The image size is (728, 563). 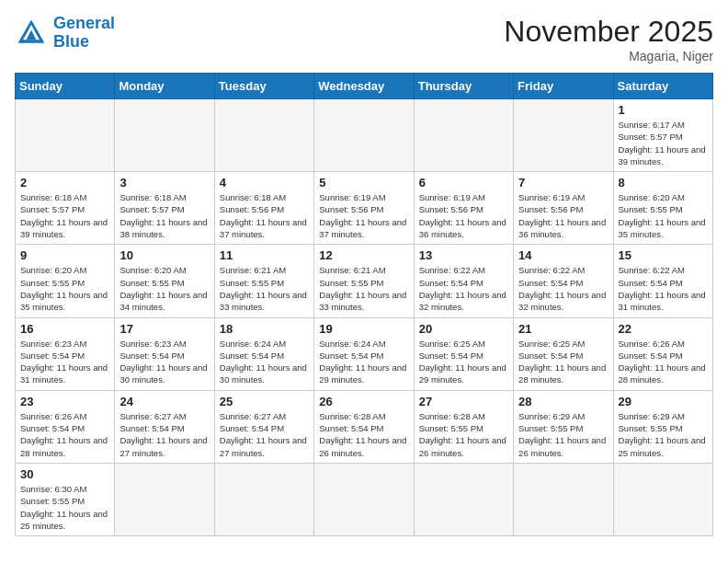 I want to click on calendar-week-row: 9Sunrise: 6:20 AM Sunset: 5:55 PM Daylig…, so click(x=364, y=282).